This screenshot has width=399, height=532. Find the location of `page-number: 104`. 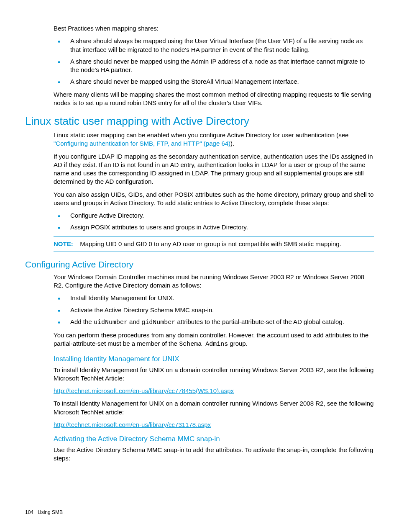

page-number: 104 is located at coordinates (29, 512).